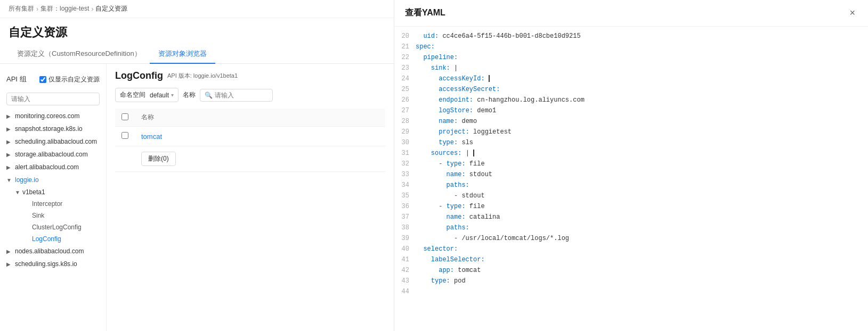 The height and width of the screenshot is (331, 868). What do you see at coordinates (182, 54) in the screenshot?
I see `tab-resource-browser: 资源对象浏览器` at bounding box center [182, 54].